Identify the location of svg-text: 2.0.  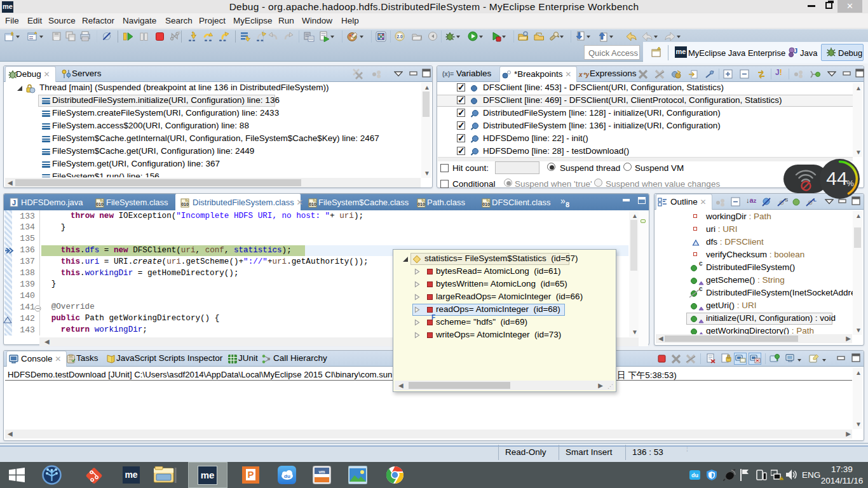
(399, 37).